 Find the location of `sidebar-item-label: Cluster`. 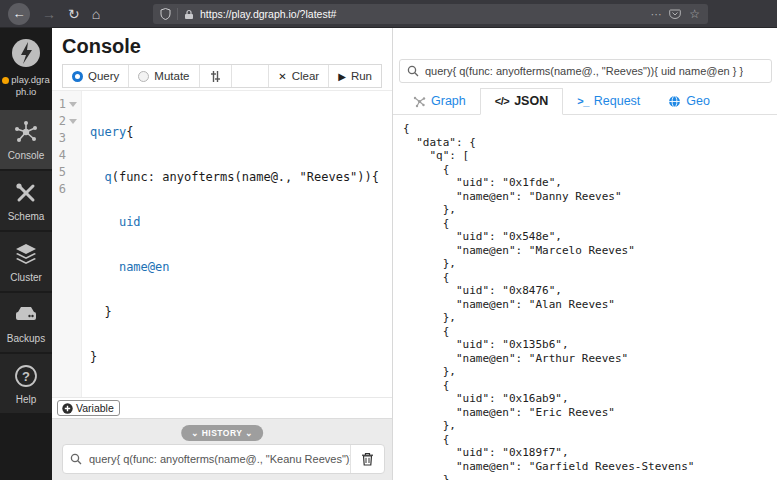

sidebar-item-label: Cluster is located at coordinates (26, 278).